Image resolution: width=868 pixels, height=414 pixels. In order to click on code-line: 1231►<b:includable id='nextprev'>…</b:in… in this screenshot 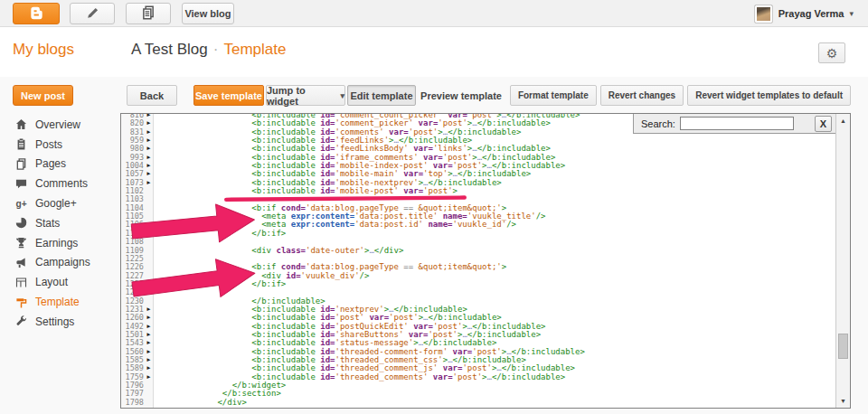, I will do `click(478, 309)`.